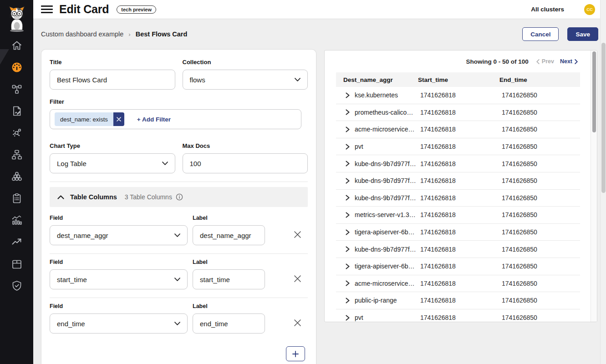 The image size is (606, 364). Describe the element at coordinates (245, 163) in the screenshot. I see `max-docs-input` at that location.